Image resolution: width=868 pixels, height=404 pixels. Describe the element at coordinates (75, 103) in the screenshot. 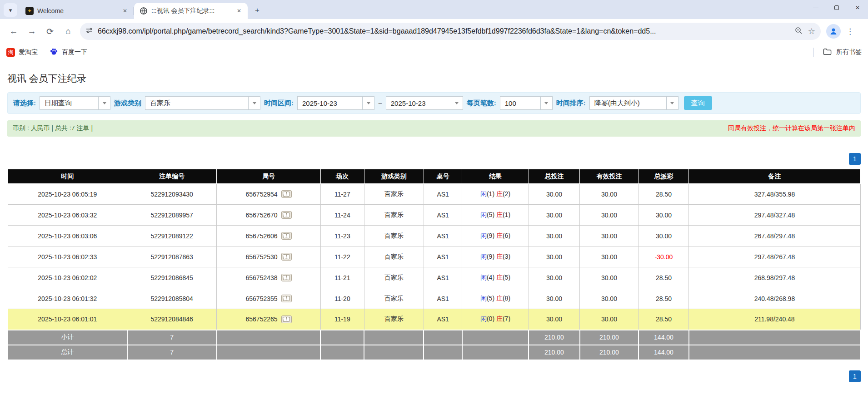

I see `query-type-select: 日期查询` at that location.